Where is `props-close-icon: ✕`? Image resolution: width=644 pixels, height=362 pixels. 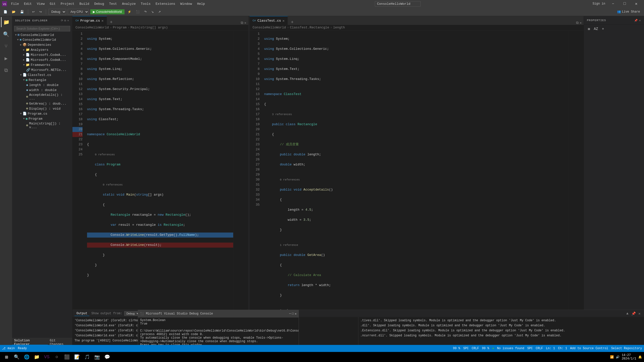 props-close-icon: ✕ is located at coordinates (640, 21).